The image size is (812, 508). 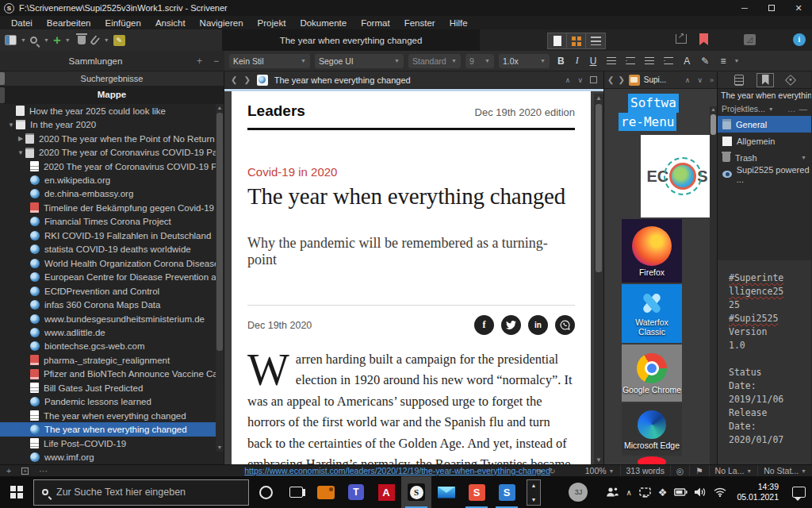 What do you see at coordinates (22, 23) in the screenshot?
I see `menu-datei: Datei` at bounding box center [22, 23].